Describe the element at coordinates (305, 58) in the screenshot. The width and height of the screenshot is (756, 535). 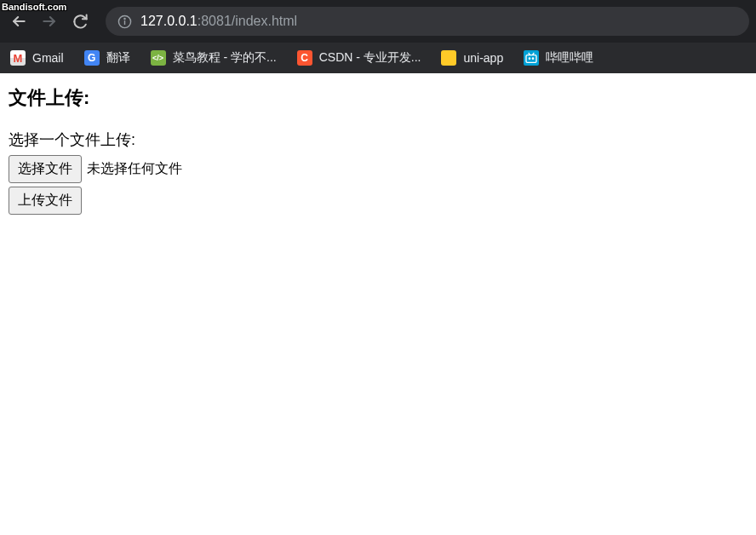
I see `csdn-icon: C` at that location.